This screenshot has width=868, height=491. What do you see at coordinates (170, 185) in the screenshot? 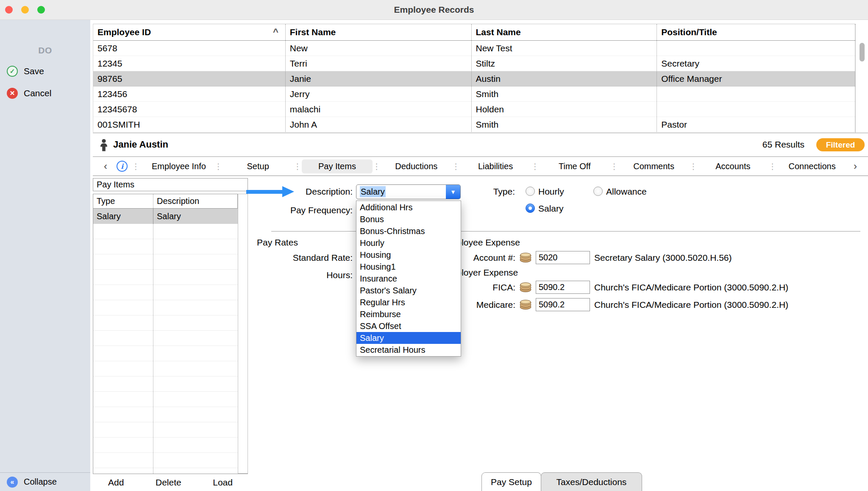
I see `pay-items-panel-title: Pay Items` at bounding box center [170, 185].